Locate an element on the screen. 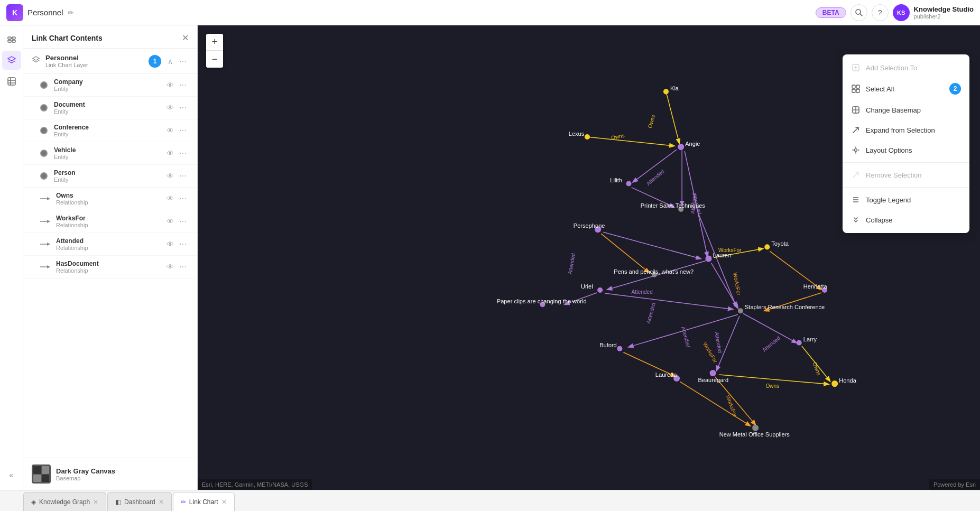 This screenshot has width=980, height=511. node-kia is located at coordinates (666, 91).